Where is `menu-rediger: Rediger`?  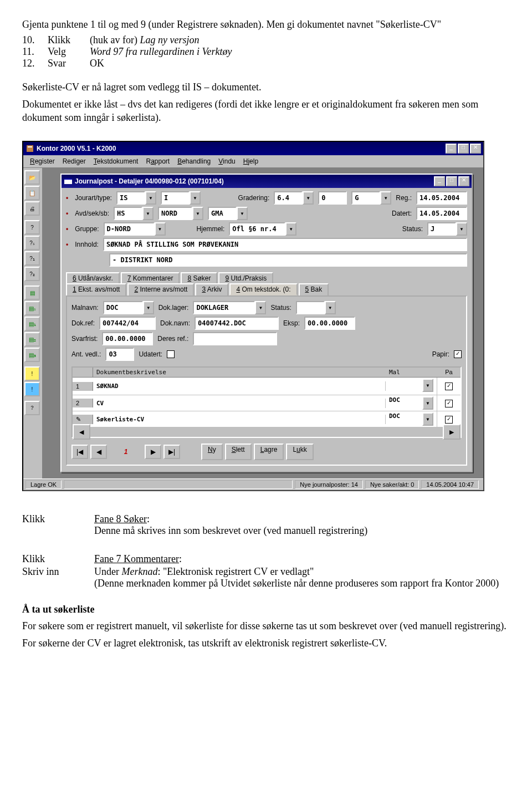
menu-rediger: Rediger is located at coordinates (74, 161).